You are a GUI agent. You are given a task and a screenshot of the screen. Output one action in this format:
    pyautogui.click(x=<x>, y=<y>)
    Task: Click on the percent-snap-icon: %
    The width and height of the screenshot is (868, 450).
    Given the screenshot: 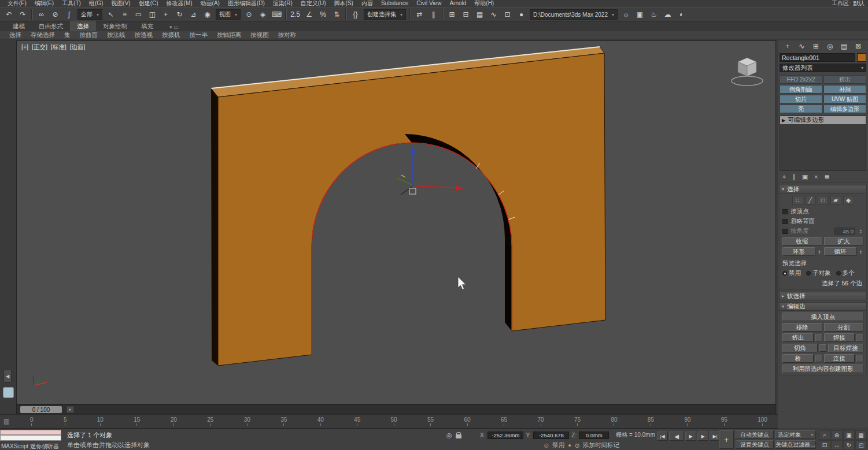 What is the action you would take?
    pyautogui.click(x=323, y=14)
    